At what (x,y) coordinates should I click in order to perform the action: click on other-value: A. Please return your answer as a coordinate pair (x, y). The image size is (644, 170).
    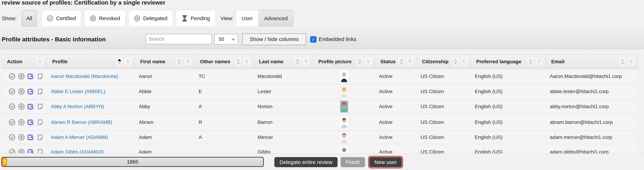
    Looking at the image, I should click on (200, 137).